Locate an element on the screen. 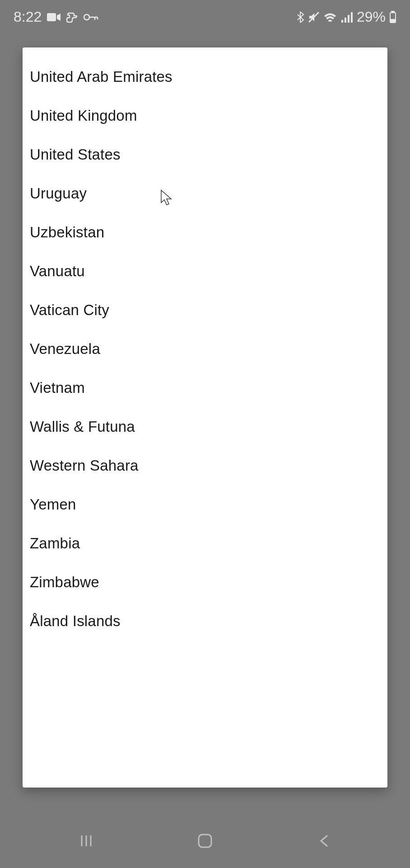 The width and height of the screenshot is (410, 868). country-item: Vatican City is located at coordinates (205, 310).